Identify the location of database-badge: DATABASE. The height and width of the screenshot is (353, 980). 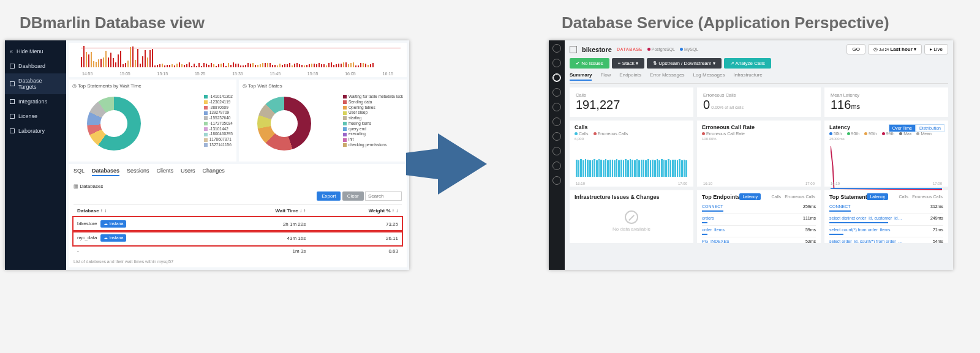
(630, 49).